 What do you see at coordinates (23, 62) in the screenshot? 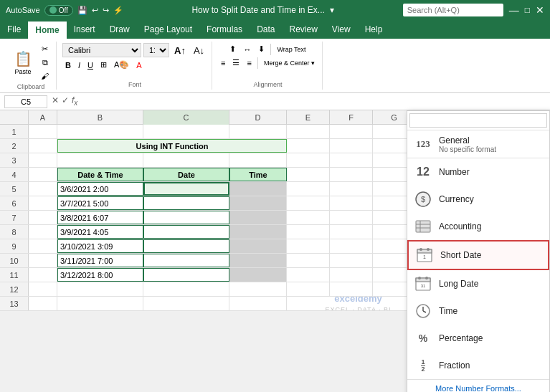
I see `paste-button: 📋 Paste` at bounding box center [23, 62].